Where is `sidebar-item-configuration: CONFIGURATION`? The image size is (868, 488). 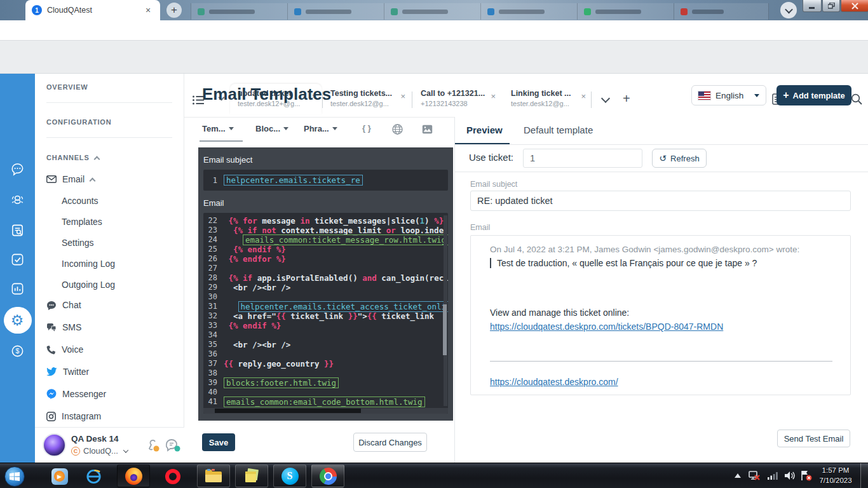 sidebar-item-configuration: CONFIGURATION is located at coordinates (79, 122).